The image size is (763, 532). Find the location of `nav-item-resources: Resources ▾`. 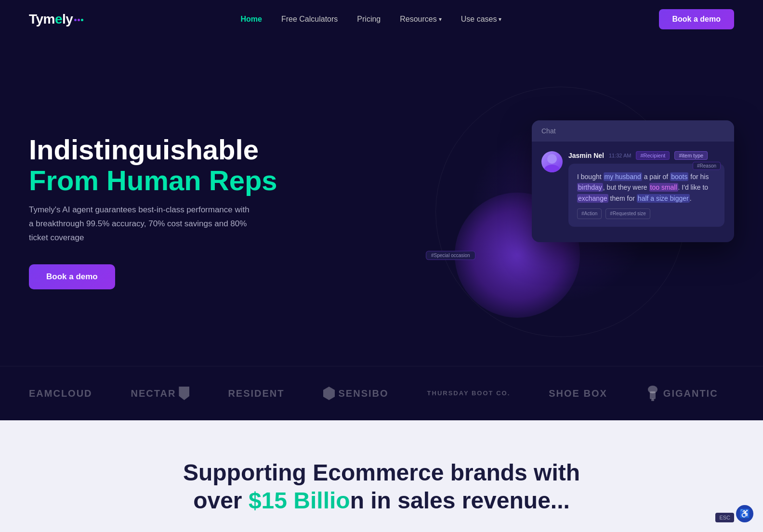

nav-item-resources: Resources ▾ is located at coordinates (421, 19).